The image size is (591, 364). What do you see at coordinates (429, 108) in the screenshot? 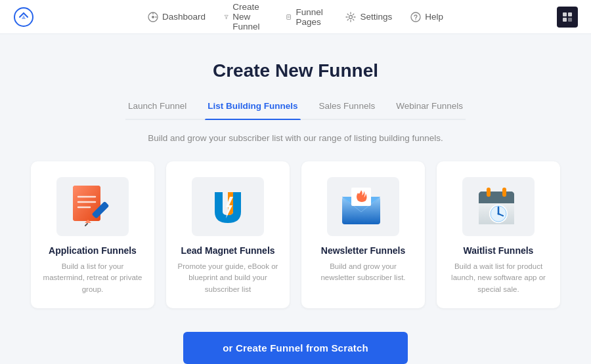
I see `tab-webinar-funnels: Webinar Funnels` at bounding box center [429, 108].